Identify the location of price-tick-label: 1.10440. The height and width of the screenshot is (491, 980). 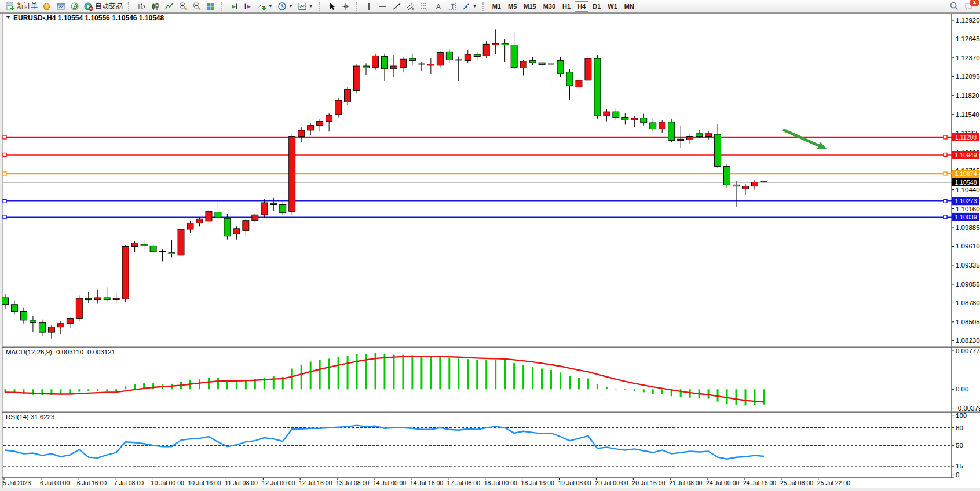
(968, 190).